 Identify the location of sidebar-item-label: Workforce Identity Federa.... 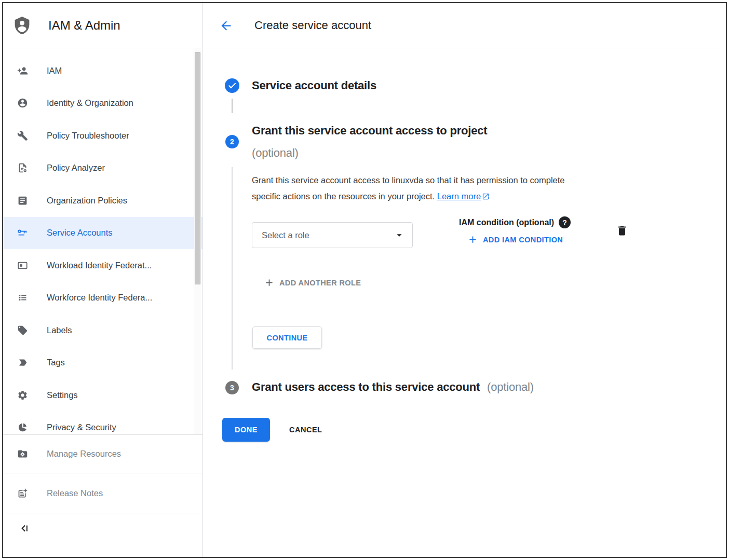
(100, 298).